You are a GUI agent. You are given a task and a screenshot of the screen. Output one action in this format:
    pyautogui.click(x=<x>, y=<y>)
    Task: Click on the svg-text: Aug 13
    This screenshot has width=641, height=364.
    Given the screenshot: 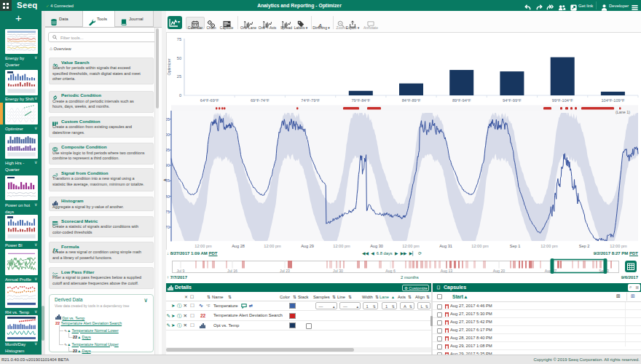 What is the action you would take?
    pyautogui.click(x=447, y=271)
    